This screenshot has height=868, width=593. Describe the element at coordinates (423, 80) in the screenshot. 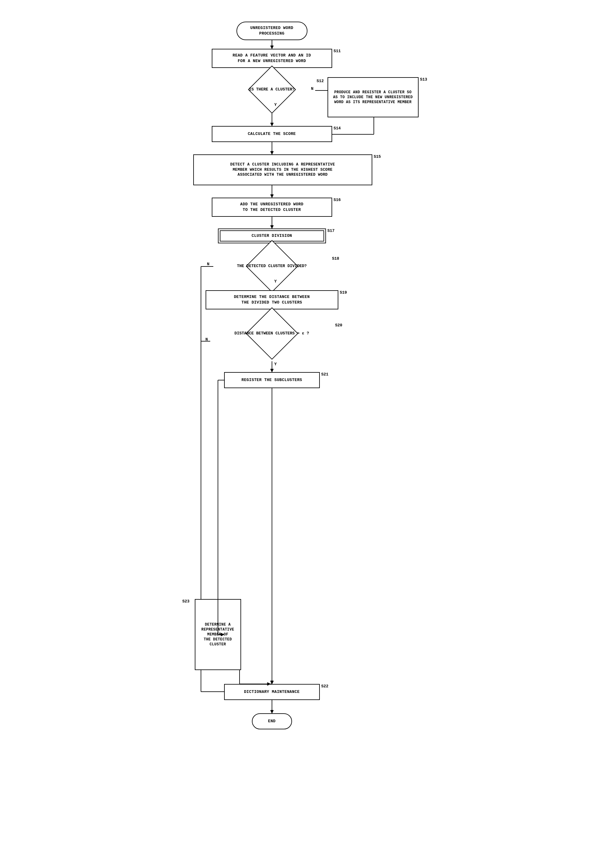

I see `s13-label: S13` at that location.